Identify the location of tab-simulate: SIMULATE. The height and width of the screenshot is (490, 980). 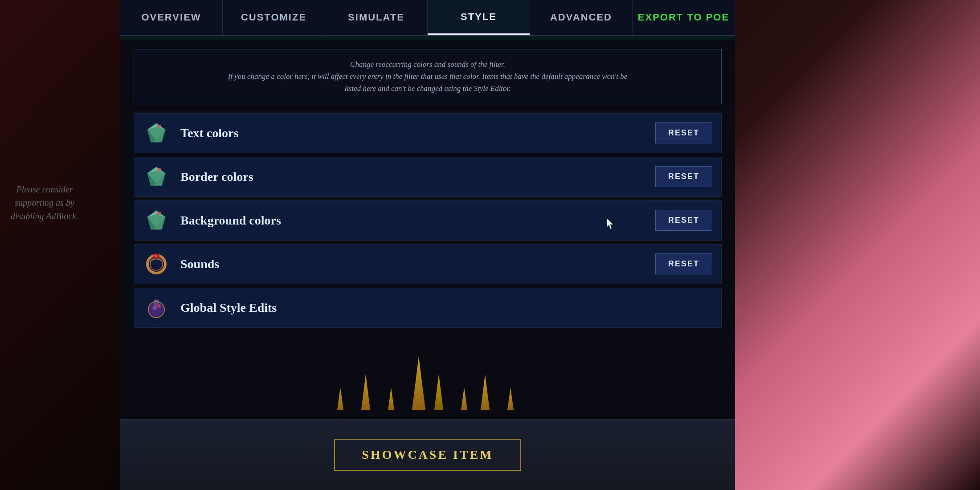
(376, 17).